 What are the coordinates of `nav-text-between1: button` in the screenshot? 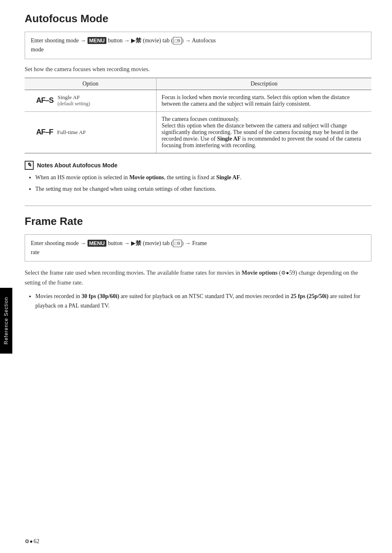 It's located at (116, 40).